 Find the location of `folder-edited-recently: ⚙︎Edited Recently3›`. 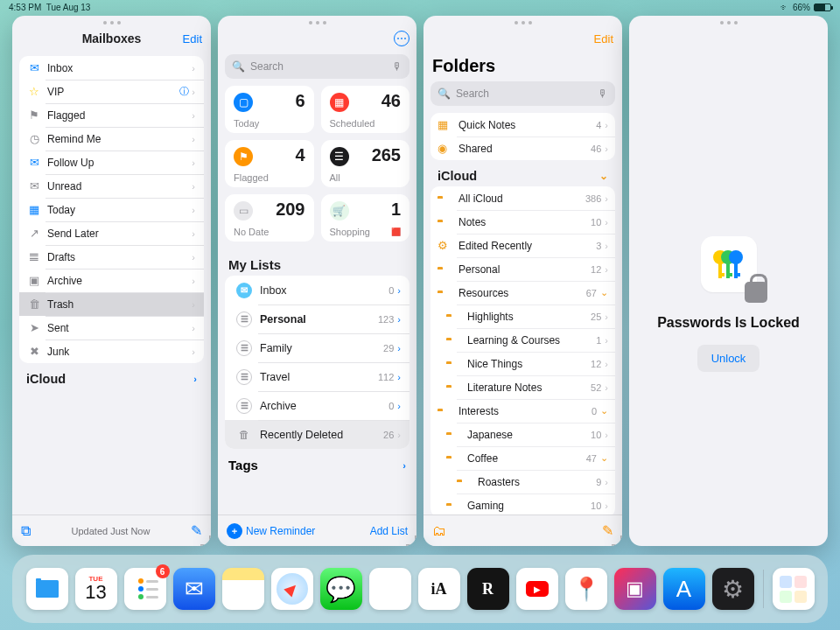

folder-edited-recently: ⚙︎Edited Recently3› is located at coordinates (523, 245).